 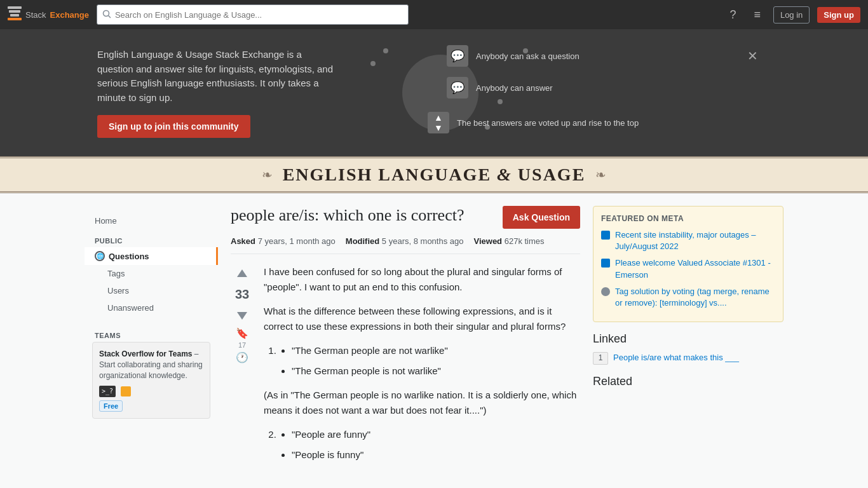 What do you see at coordinates (422, 280) in the screenshot?
I see `body-paragraph-1: I have been confused for so long about t…` at bounding box center [422, 280].